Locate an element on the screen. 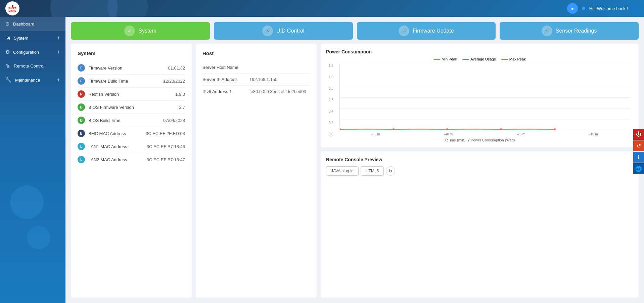 This screenshot has width=644, height=303. legend-min-peak-label: Min Peak is located at coordinates (449, 59).